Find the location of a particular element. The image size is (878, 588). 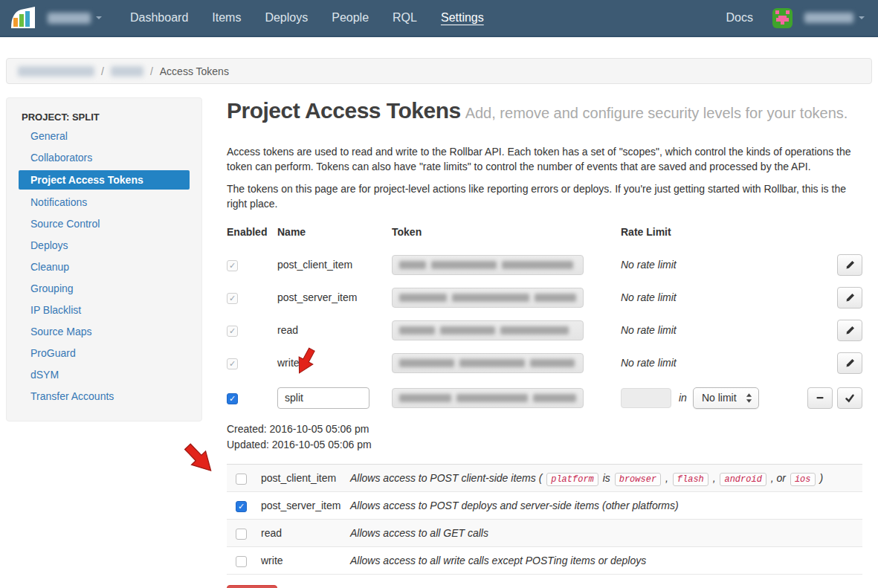

sidebar-item-project-access-tokens: Project Access Tokens is located at coordinates (104, 180).